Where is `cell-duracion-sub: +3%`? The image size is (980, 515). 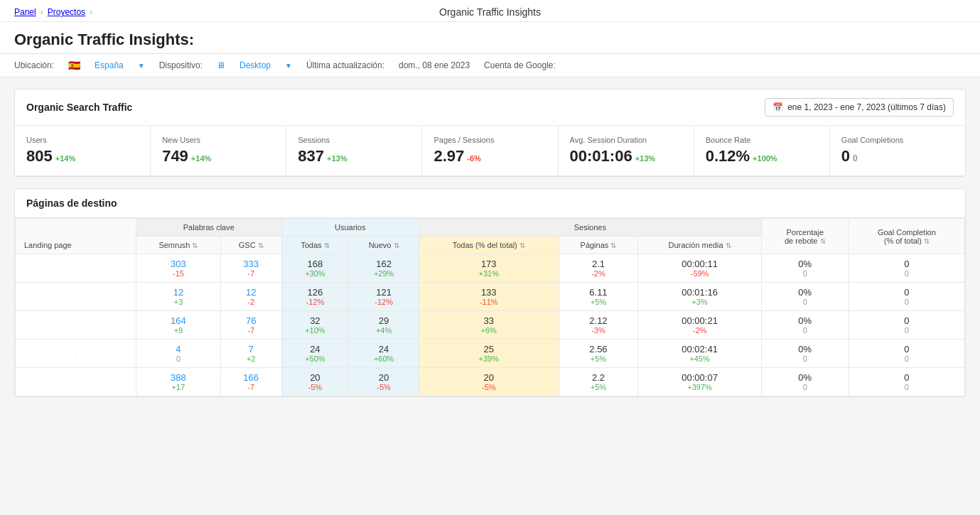
cell-duracion-sub: +3% is located at coordinates (699, 302).